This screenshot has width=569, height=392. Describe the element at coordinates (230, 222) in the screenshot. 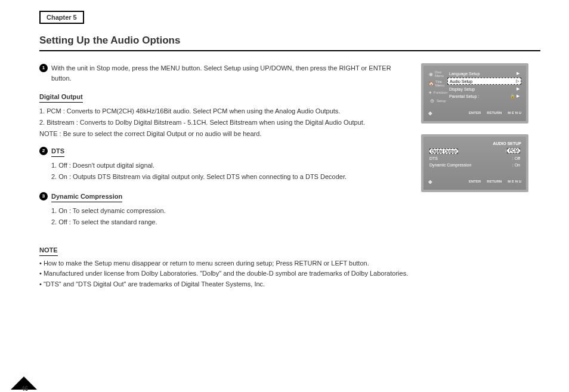

I see `option-item: 2. Off : To select the standard range.` at that location.